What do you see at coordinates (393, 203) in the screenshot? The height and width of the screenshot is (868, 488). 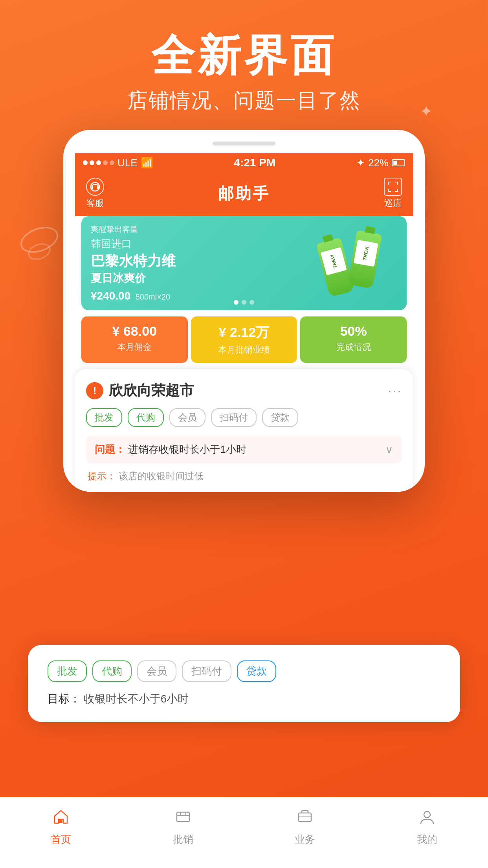 I see `patrol-label: 巡店` at bounding box center [393, 203].